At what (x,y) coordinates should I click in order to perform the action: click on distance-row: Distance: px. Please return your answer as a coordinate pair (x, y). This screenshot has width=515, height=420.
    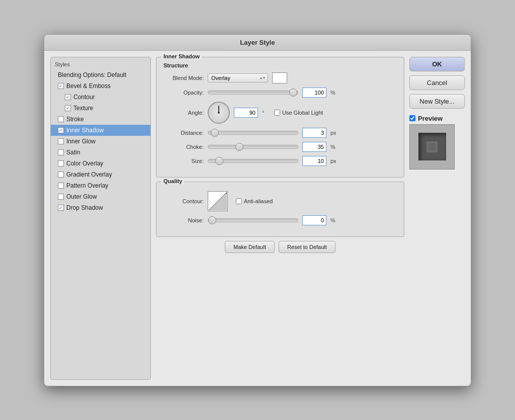
    Looking at the image, I should click on (280, 133).